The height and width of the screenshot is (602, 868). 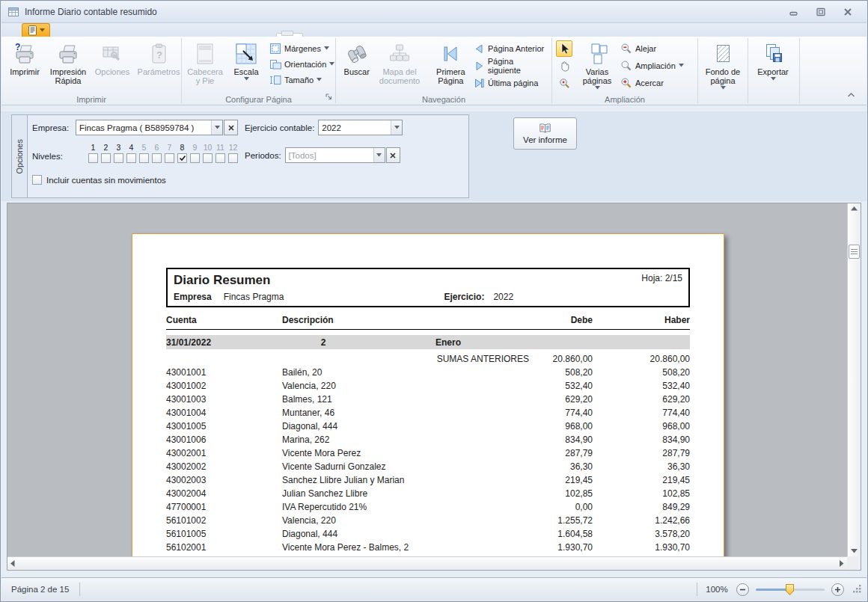 What do you see at coordinates (597, 64) in the screenshot?
I see `varias-paginas-button: Varias páginas` at bounding box center [597, 64].